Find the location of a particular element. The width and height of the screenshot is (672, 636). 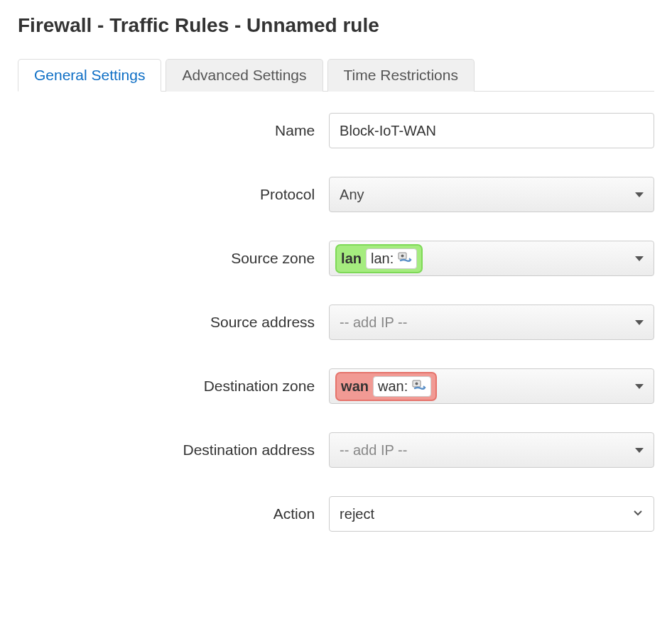

zone-badge-lan: lan lan: is located at coordinates (379, 258).